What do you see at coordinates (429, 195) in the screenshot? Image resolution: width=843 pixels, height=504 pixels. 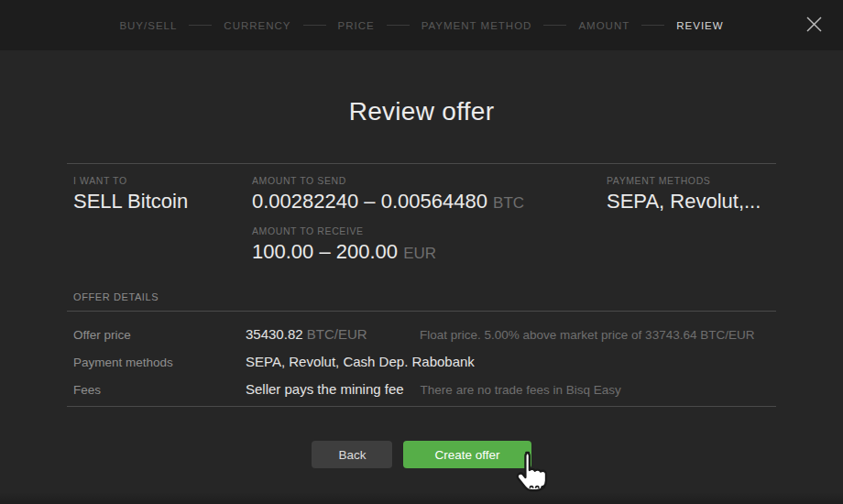 I see `amount-to-send: AMOUNT TO SEND 0.00282240 – 0.00564480 B…` at bounding box center [429, 195].